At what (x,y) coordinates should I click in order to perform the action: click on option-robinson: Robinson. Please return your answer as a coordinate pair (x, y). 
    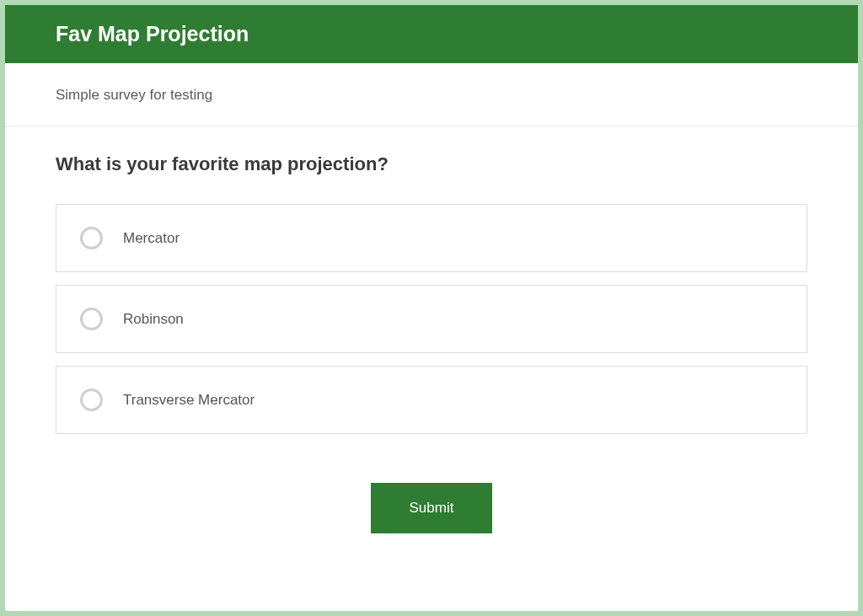
    Looking at the image, I should click on (432, 319).